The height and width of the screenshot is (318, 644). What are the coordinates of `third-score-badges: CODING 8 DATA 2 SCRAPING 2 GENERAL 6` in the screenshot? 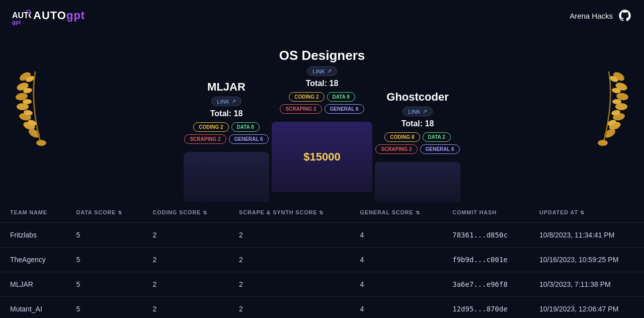 It's located at (418, 143).